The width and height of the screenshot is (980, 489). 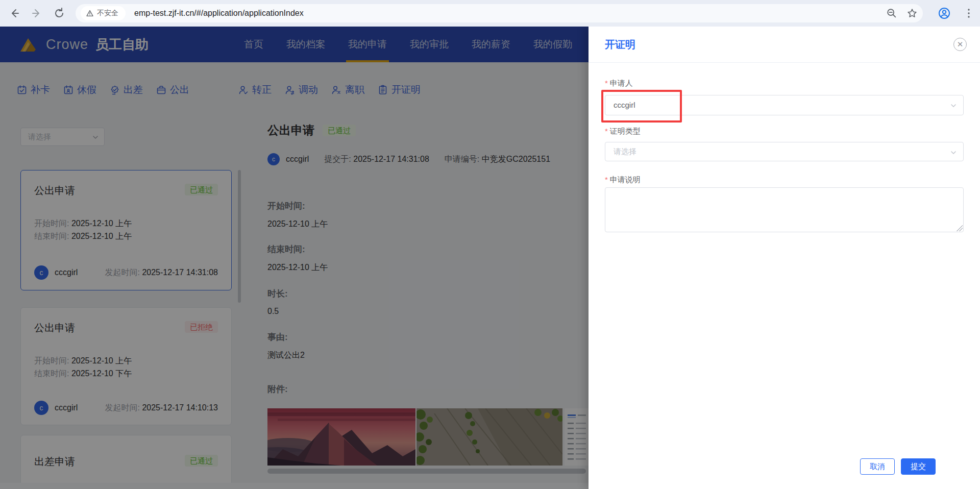 What do you see at coordinates (623, 180) in the screenshot?
I see `description-label: *申请说明` at bounding box center [623, 180].